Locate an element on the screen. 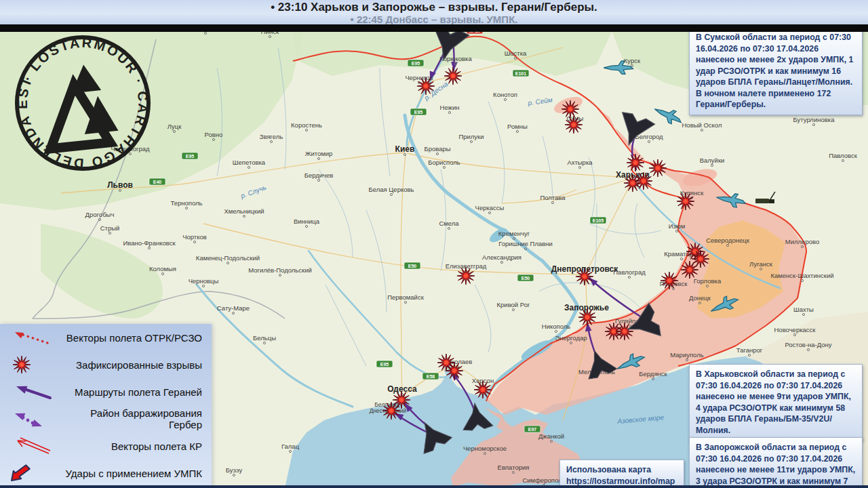 The image size is (868, 488). city-label: Шахты is located at coordinates (804, 309).